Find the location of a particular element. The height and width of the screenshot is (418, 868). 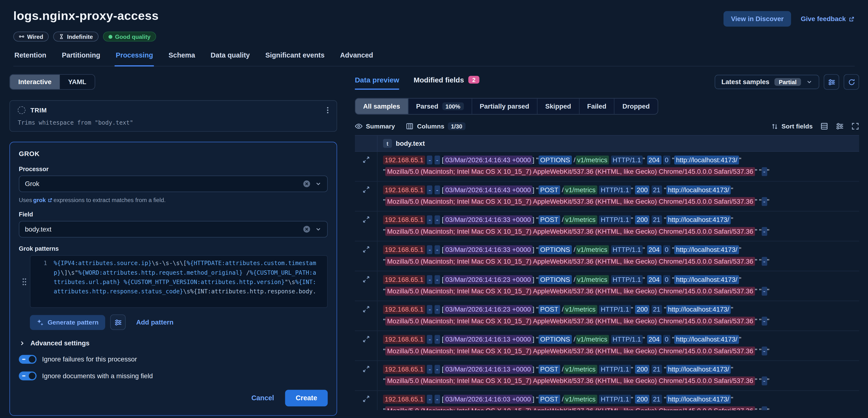

sort-fields-button: Sort fields is located at coordinates (792, 126).